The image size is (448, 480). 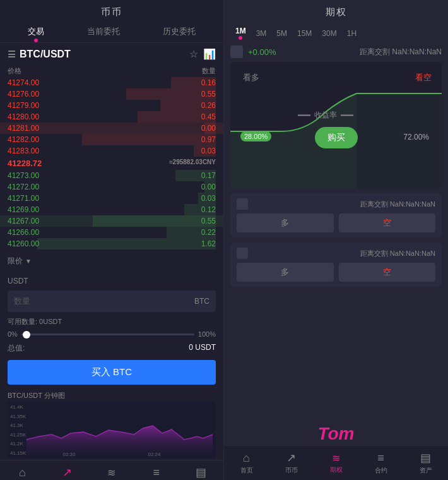 What do you see at coordinates (18, 443) in the screenshot?
I see `y-label-5: 41.2K` at bounding box center [18, 443].